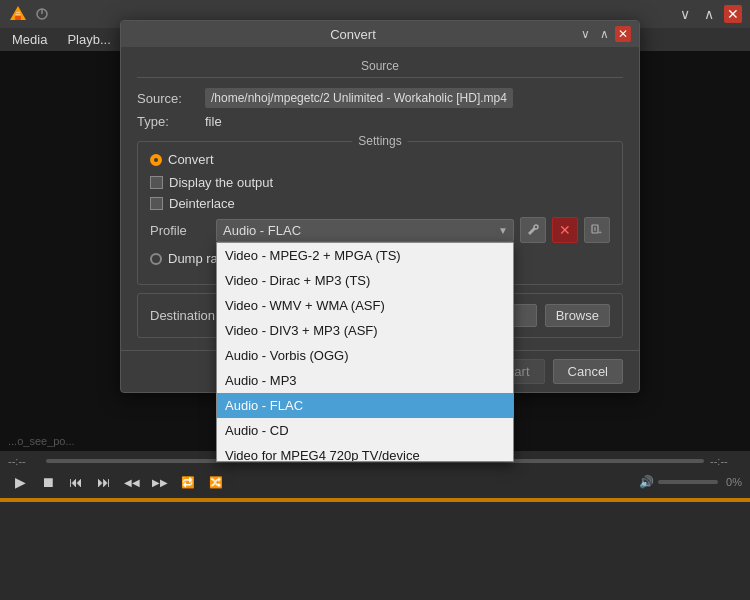 The image size is (750, 600). What do you see at coordinates (132, 482) in the screenshot?
I see `vlc-slower-btn: ◀◀` at bounding box center [132, 482].